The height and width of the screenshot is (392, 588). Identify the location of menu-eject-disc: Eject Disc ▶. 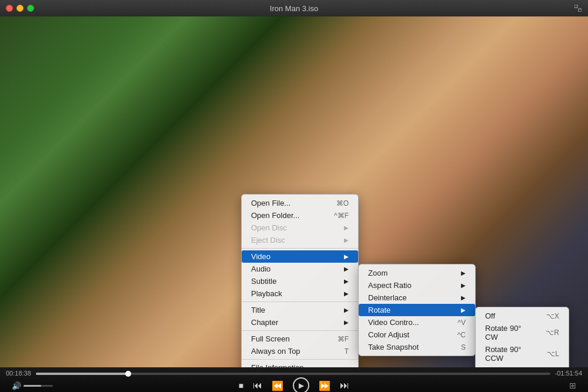
(300, 240).